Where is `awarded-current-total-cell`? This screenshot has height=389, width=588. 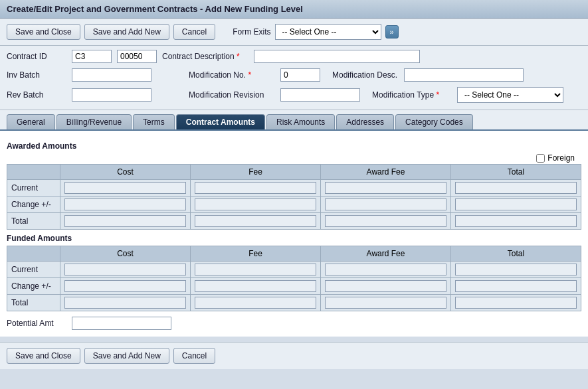
awarded-current-total-cell is located at coordinates (516, 189).